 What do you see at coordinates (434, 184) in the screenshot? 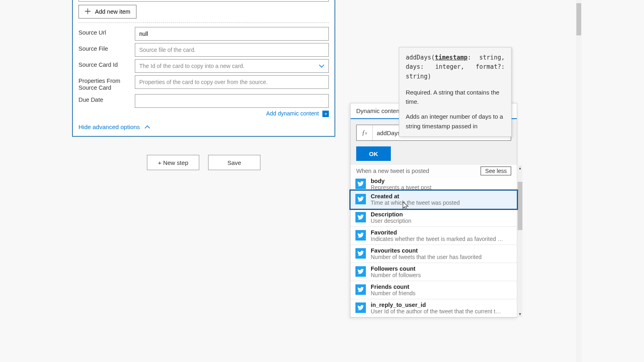
I see `dynamic-content-item: bodyRepresents a tweet post` at bounding box center [434, 184].